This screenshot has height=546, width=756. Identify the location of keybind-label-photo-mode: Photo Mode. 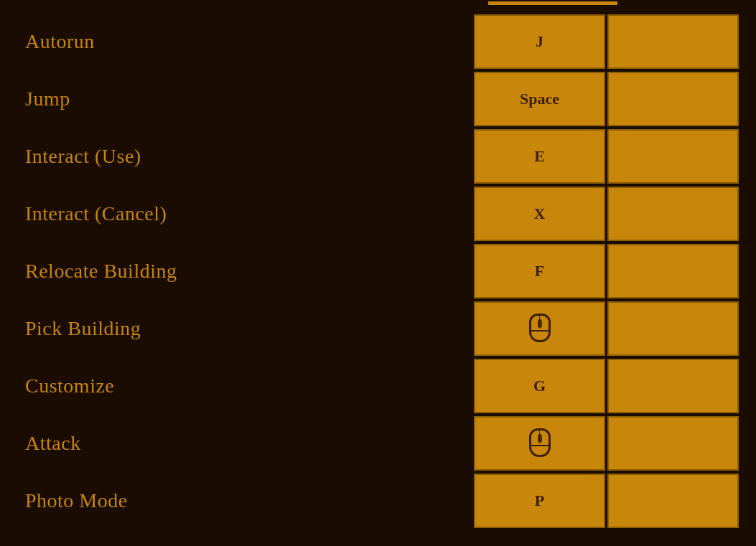
(237, 501).